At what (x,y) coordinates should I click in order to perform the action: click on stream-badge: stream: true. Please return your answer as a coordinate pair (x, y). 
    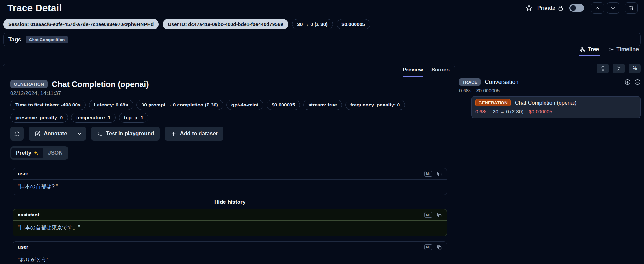
    Looking at the image, I should click on (323, 105).